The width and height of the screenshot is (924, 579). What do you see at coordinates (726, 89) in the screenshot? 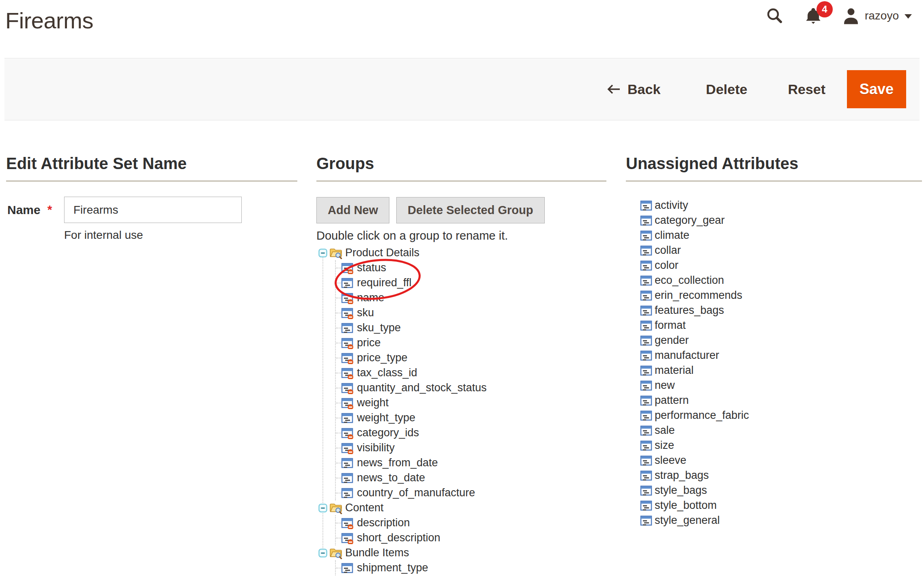
I see `delete-button: Delete` at bounding box center [726, 89].